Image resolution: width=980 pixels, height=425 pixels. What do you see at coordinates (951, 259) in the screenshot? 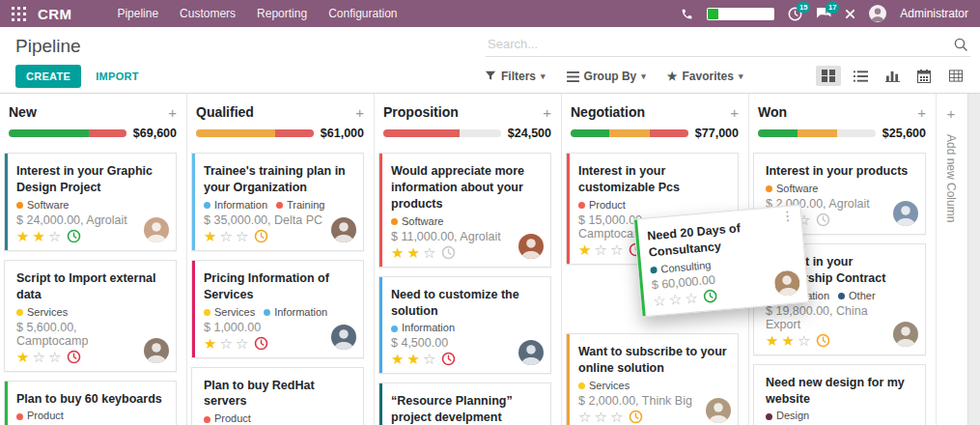
I see `add-column-rail: + Add new Column` at bounding box center [951, 259].